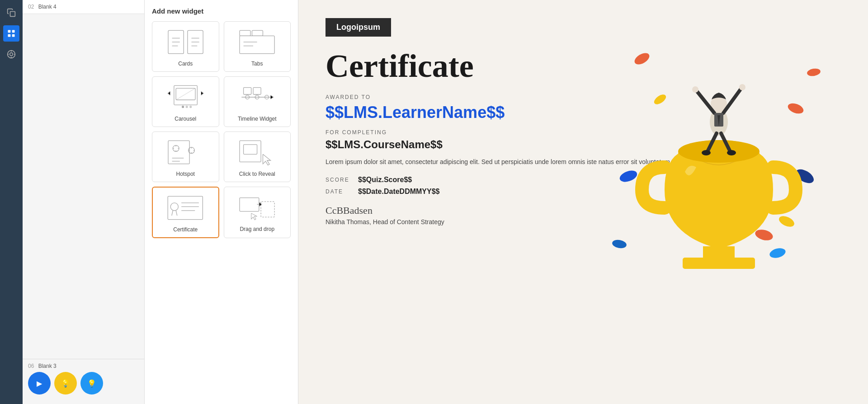  Describe the element at coordinates (92, 383) in the screenshot. I see `icon-blue-bulb: 💡` at that location.